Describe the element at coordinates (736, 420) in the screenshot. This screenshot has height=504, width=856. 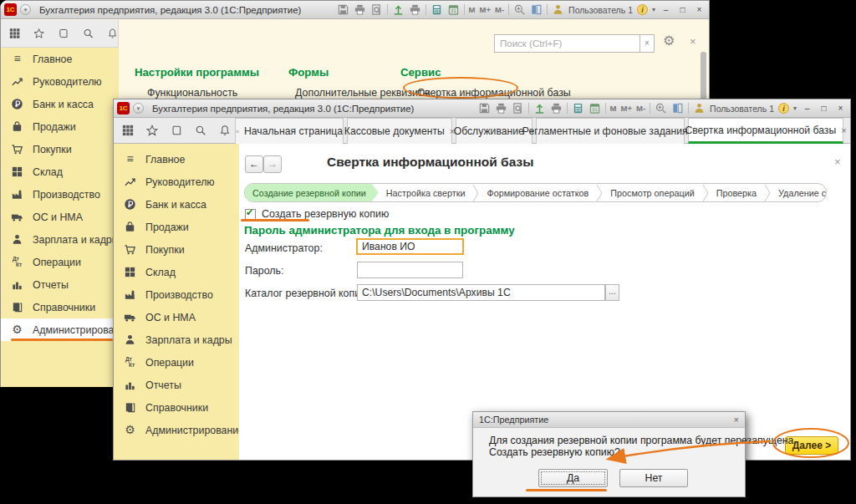
I see `dialog-close-icon: ×` at that location.